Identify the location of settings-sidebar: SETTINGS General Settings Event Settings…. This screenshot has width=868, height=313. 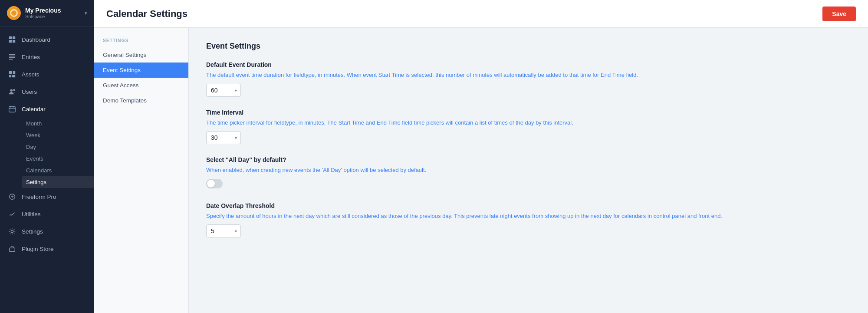
(141, 170).